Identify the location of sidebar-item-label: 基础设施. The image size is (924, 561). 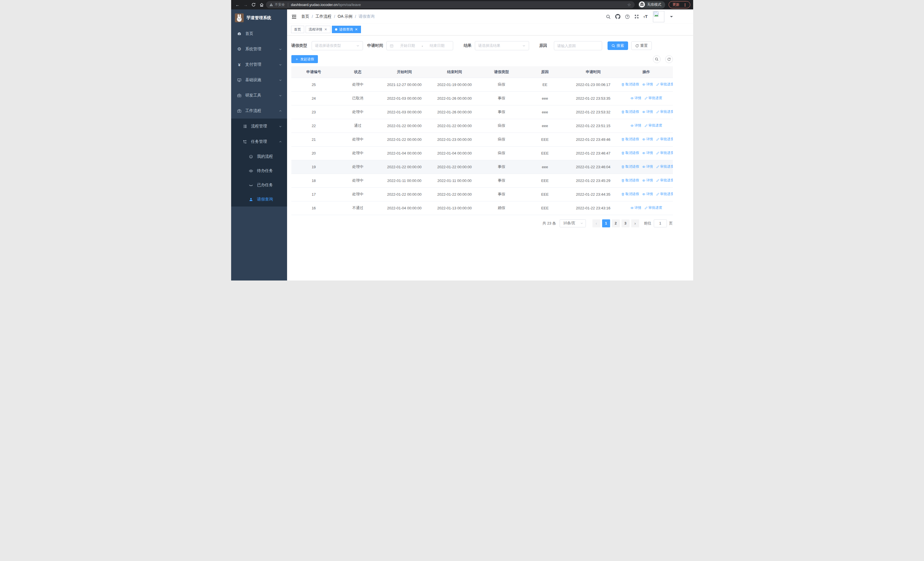
(254, 80).